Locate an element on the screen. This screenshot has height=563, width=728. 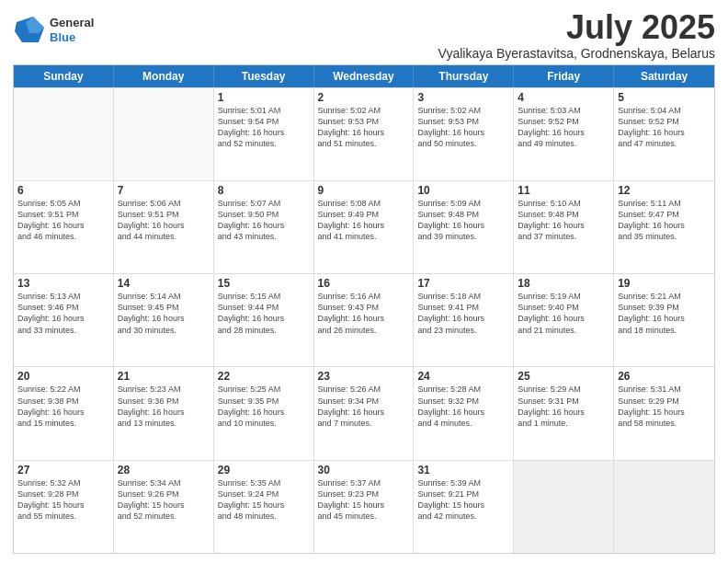
calendar-day-8: 8Sunrise: 5:07 AMSunset: 9:50 PMDaylight… is located at coordinates (265, 227).